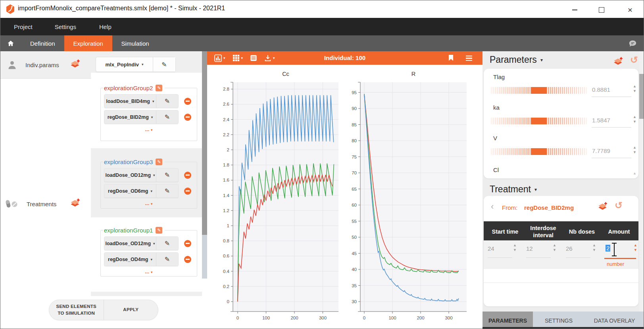  What do you see at coordinates (130, 191) in the screenshot?
I see `treatment-dropdown: regDose_OD6mg▾` at bounding box center [130, 191].